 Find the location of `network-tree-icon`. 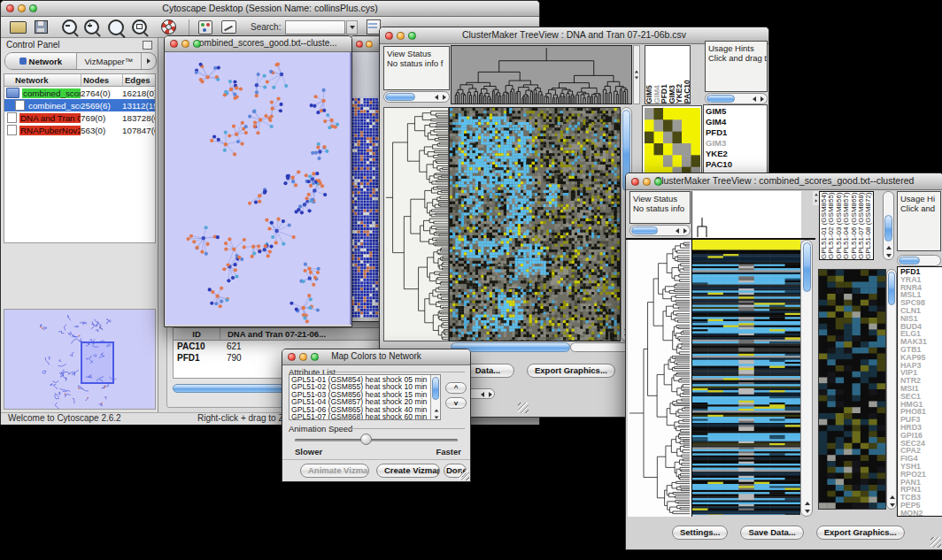

network-tree-icon is located at coordinates (23, 61).